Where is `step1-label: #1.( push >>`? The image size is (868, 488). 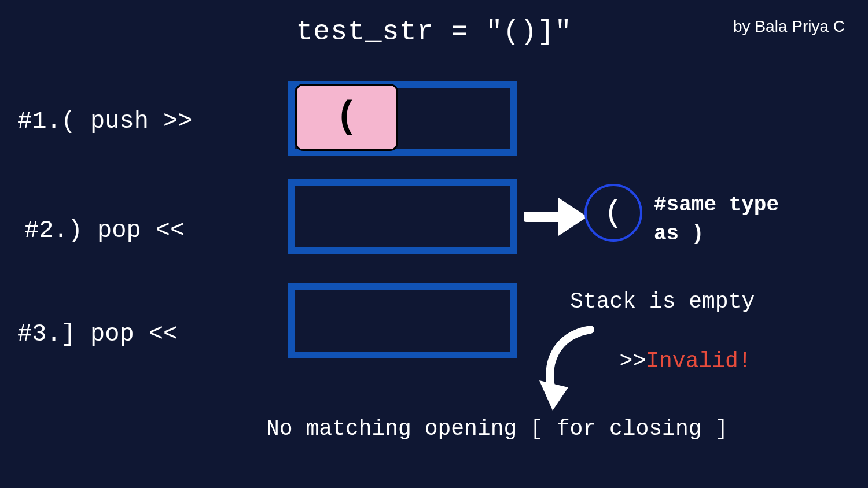 step1-label: #1.( push >> is located at coordinates (105, 121).